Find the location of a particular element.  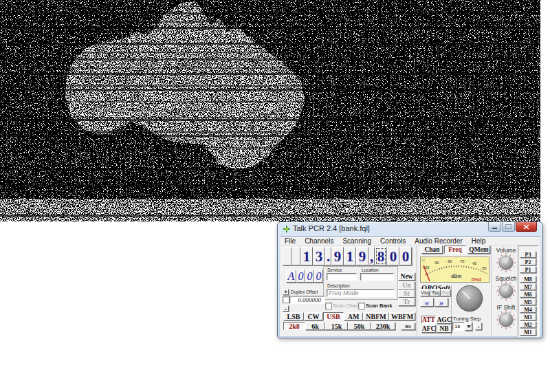

scan-chan-label: Scan Chan is located at coordinates (345, 305).